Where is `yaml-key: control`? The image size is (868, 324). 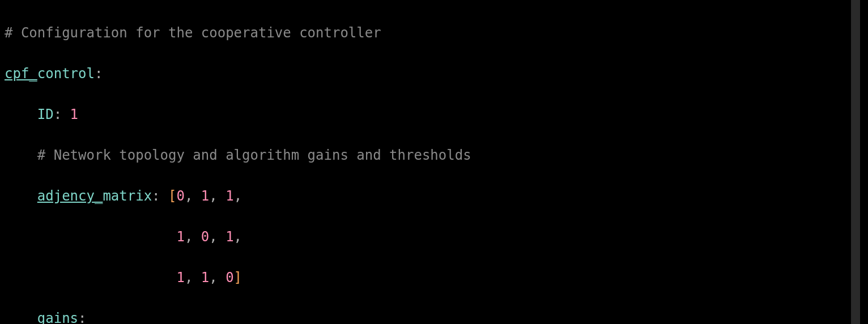 yaml-key: control is located at coordinates (66, 74).